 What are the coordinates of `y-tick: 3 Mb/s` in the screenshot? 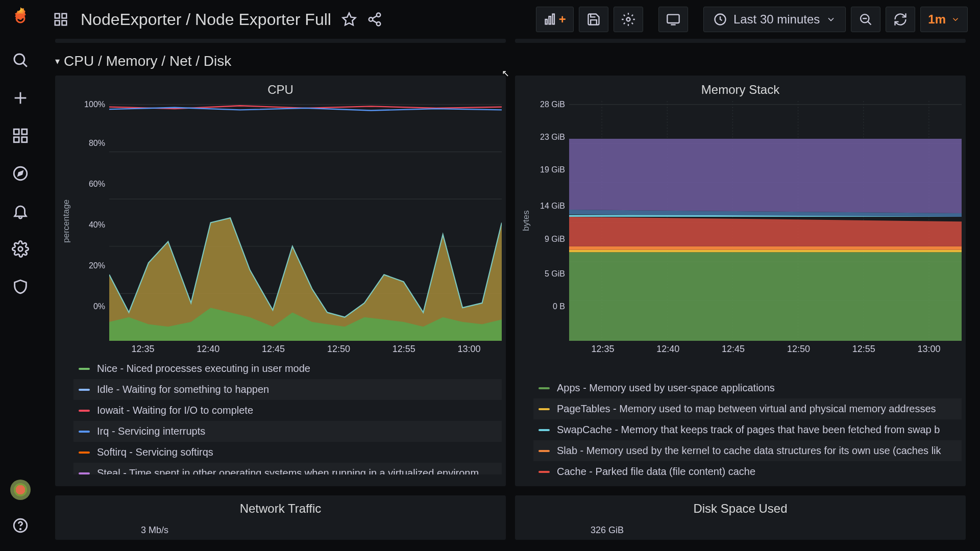 It's located at (311, 531).